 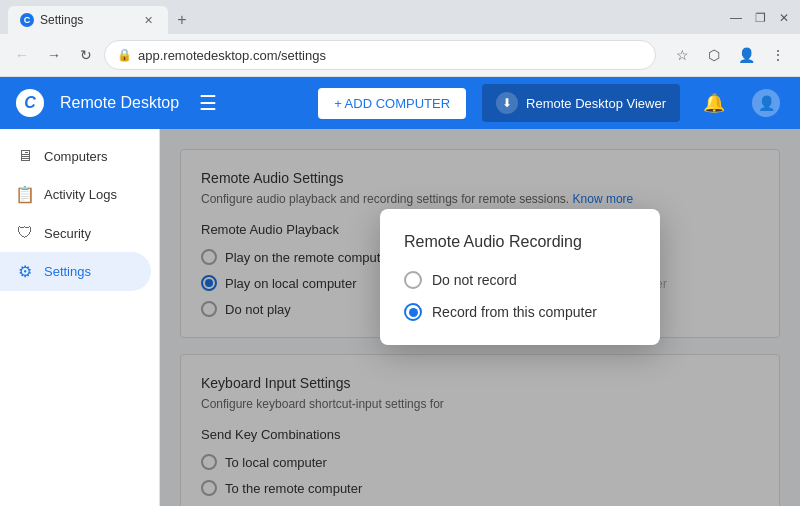 What do you see at coordinates (22, 55) in the screenshot?
I see `back-button: ←` at bounding box center [22, 55].